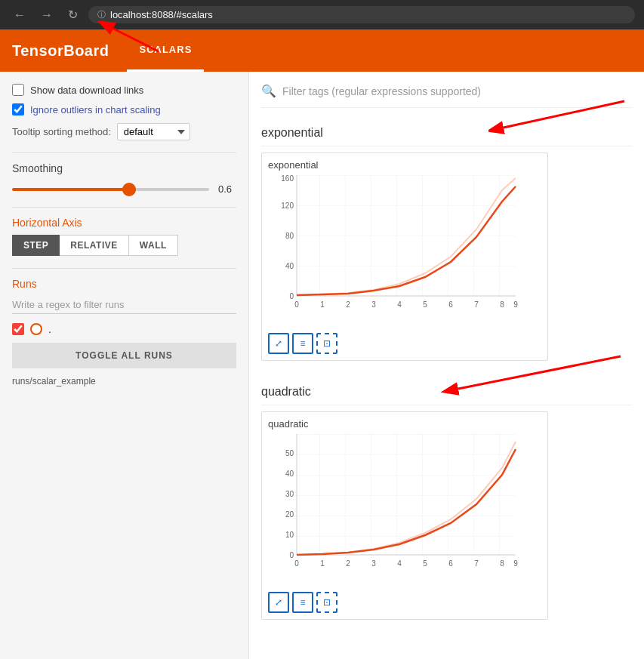 The width and height of the screenshot is (644, 659). Describe the element at coordinates (165, 51) in the screenshot. I see `nav-tabs: SCALARS` at that location.